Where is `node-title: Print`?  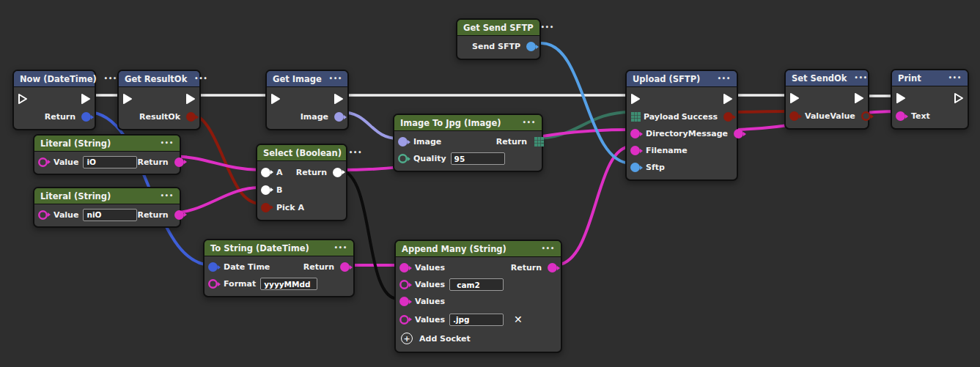
node-title: Print is located at coordinates (910, 78).